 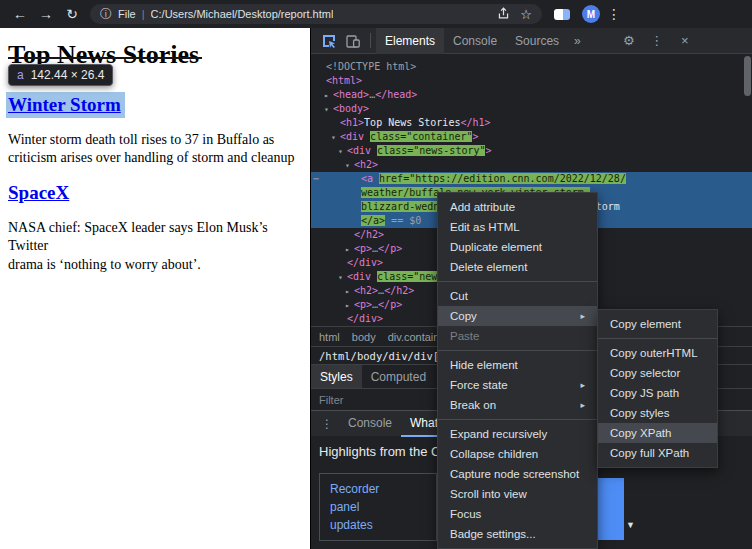 What do you see at coordinates (518, 296) in the screenshot?
I see `context-menu-item-cut: Cut` at bounding box center [518, 296].